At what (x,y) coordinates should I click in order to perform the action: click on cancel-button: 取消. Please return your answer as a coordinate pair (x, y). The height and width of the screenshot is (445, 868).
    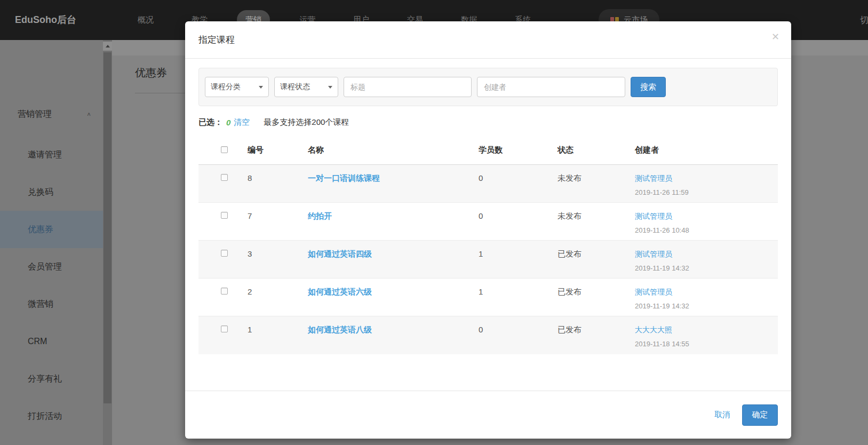
    Looking at the image, I should click on (722, 415).